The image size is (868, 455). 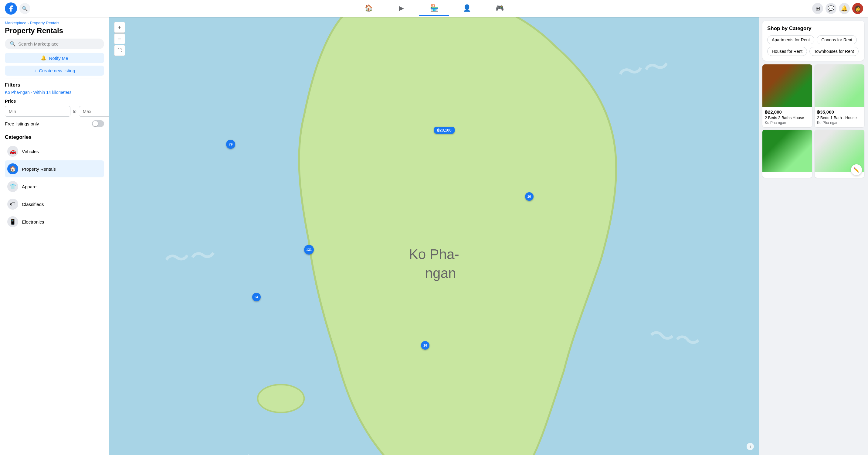 I want to click on price-max-input, so click(x=94, y=111).